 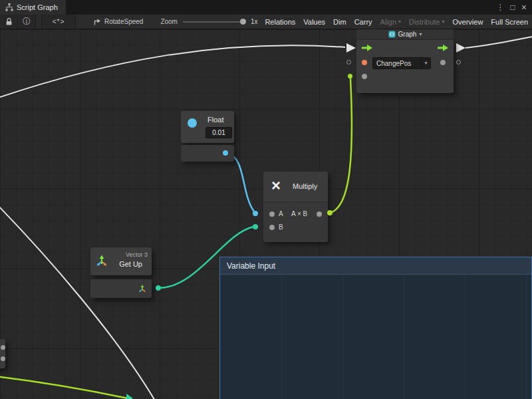 What do you see at coordinates (392, 35) in the screenshot?
I see `graph-icon` at bounding box center [392, 35].